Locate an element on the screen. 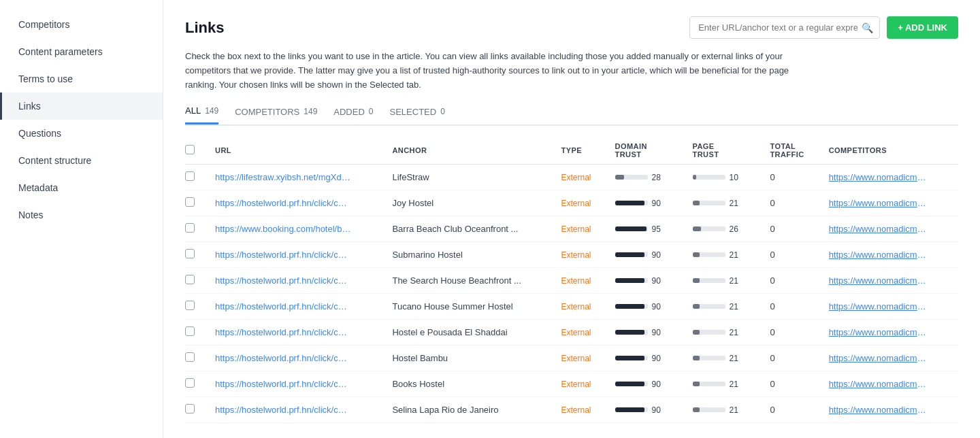 The width and height of the screenshot is (980, 438). add-link-button: + ADD LINK is located at coordinates (923, 27).